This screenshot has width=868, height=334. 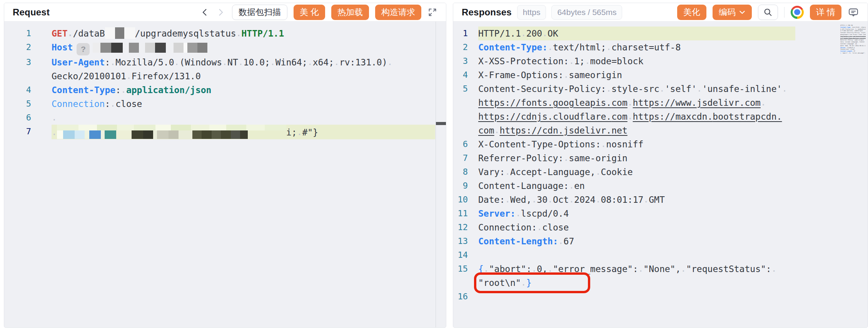 What do you see at coordinates (826, 12) in the screenshot?
I see `detail-button: 详 情` at bounding box center [826, 12].